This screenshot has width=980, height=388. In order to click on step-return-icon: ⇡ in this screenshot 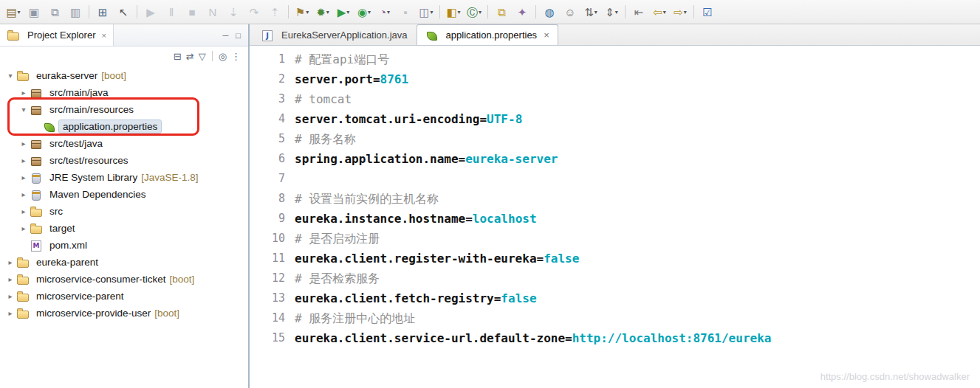, I will do `click(275, 12)`.